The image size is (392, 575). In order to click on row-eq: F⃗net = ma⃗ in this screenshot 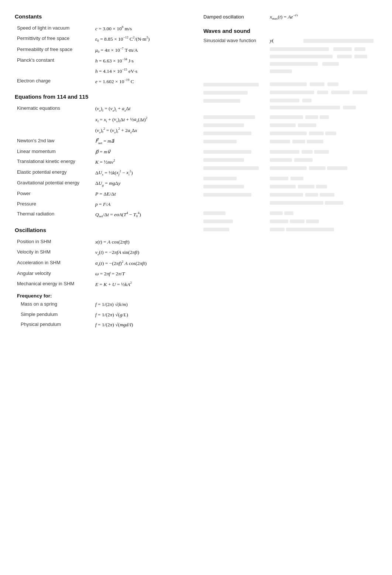, I will do `click(141, 141)`.